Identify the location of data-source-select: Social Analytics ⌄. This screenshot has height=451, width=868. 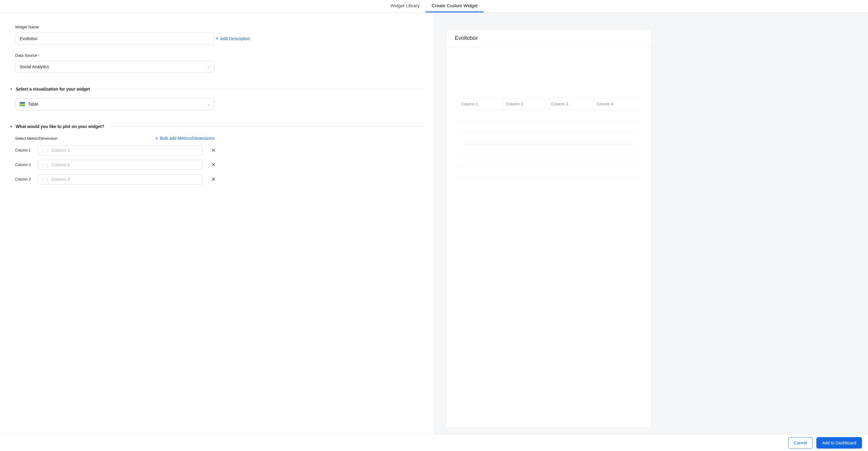
(115, 67).